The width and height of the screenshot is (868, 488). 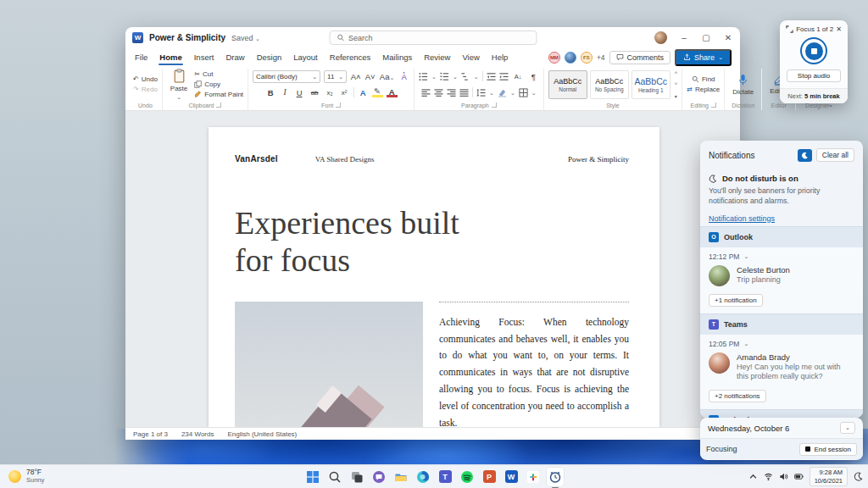 I want to click on powerpoint-button: P, so click(x=489, y=477).